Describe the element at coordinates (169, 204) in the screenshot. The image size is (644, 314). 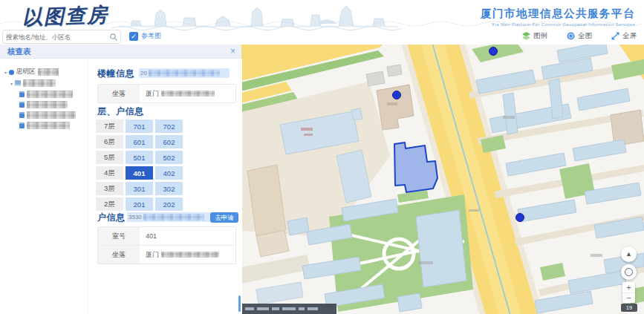
I see `unit-cell: 202` at that location.